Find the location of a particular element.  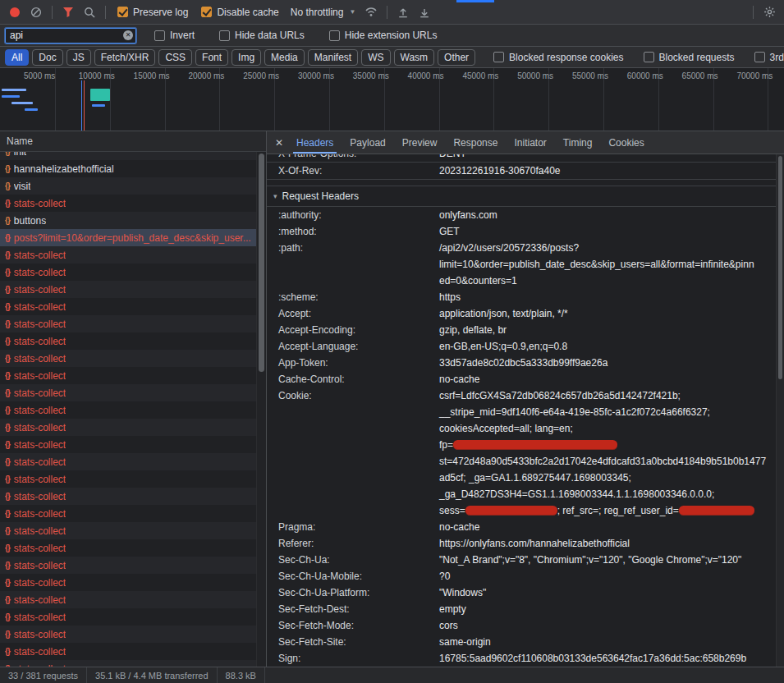

filter-chip-js: JS is located at coordinates (79, 57).